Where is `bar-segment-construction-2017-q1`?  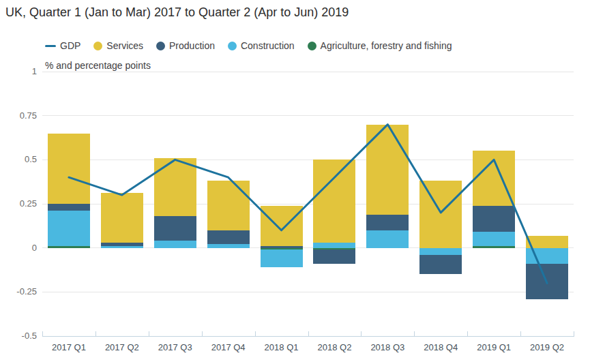
bar-segment-construction-2017-q1 is located at coordinates (69, 228).